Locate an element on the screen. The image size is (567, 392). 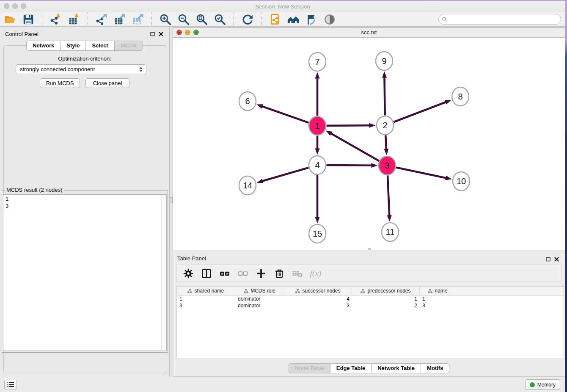
tab-select: Select is located at coordinates (100, 46).